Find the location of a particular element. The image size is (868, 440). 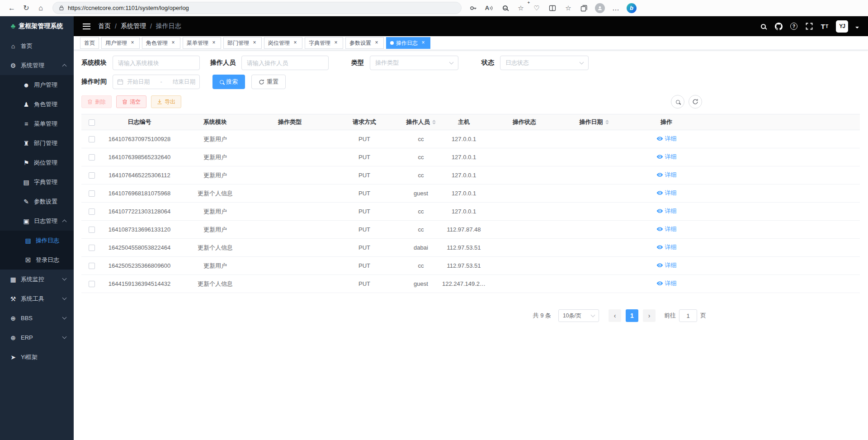

type-select: 操作类型 is located at coordinates (414, 63).